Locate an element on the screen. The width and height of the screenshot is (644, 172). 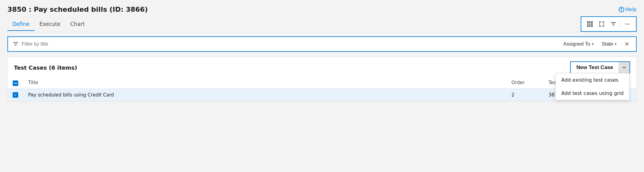
icon-separator is located at coordinates (621, 24).